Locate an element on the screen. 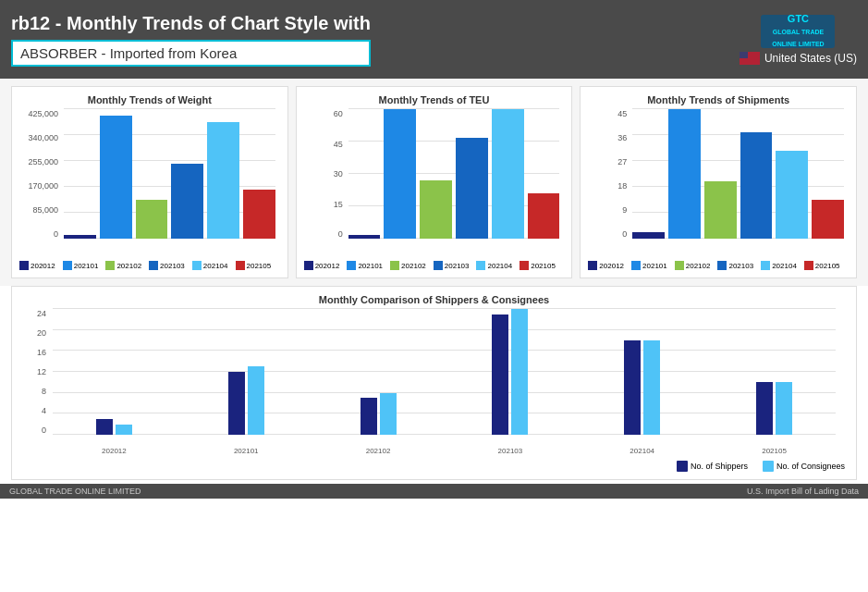 The width and height of the screenshot is (868, 592). x-label: 202103 is located at coordinates (510, 451).